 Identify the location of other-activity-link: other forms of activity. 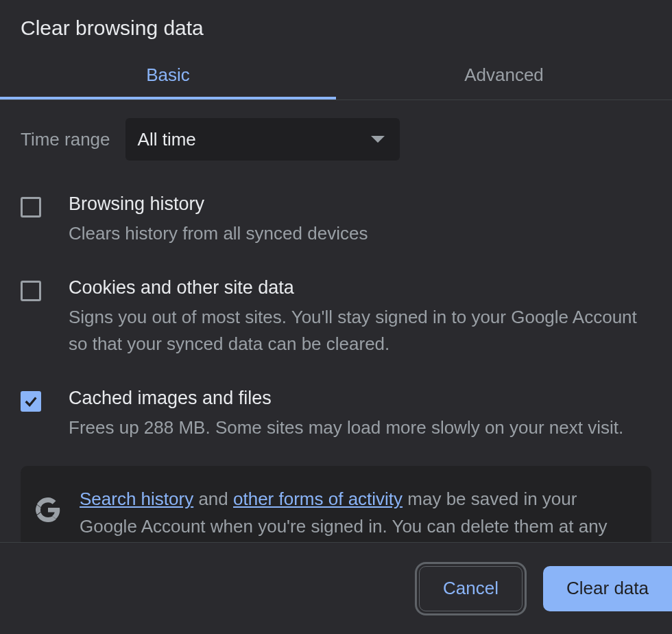
(318, 499).